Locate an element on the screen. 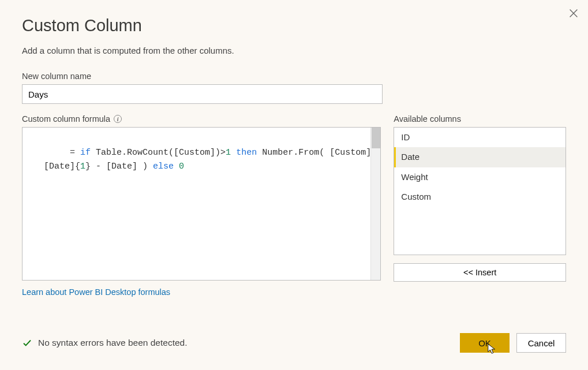  available-column-item: Weight is located at coordinates (480, 177).